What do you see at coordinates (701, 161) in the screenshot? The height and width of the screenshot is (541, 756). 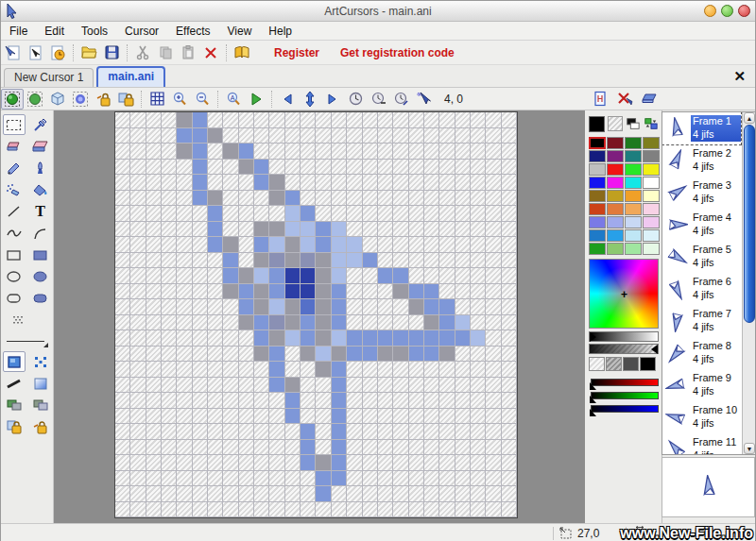 I see `frame-list-item: Frame 24 jifs` at bounding box center [701, 161].